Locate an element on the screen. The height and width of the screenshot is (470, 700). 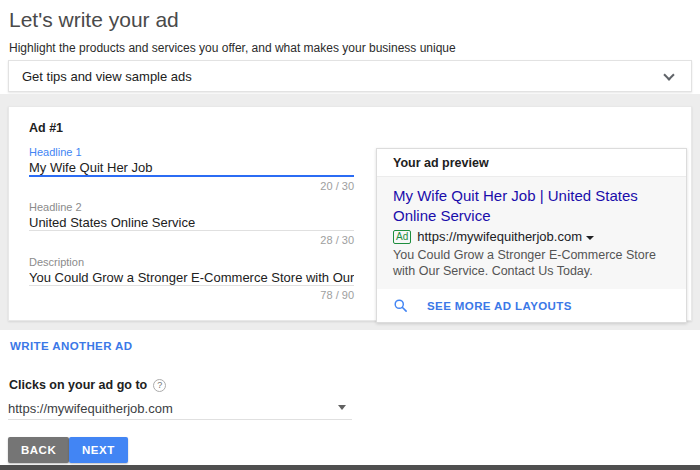
see-more-label: SEE MORE AD LAYOUTS is located at coordinates (500, 306).